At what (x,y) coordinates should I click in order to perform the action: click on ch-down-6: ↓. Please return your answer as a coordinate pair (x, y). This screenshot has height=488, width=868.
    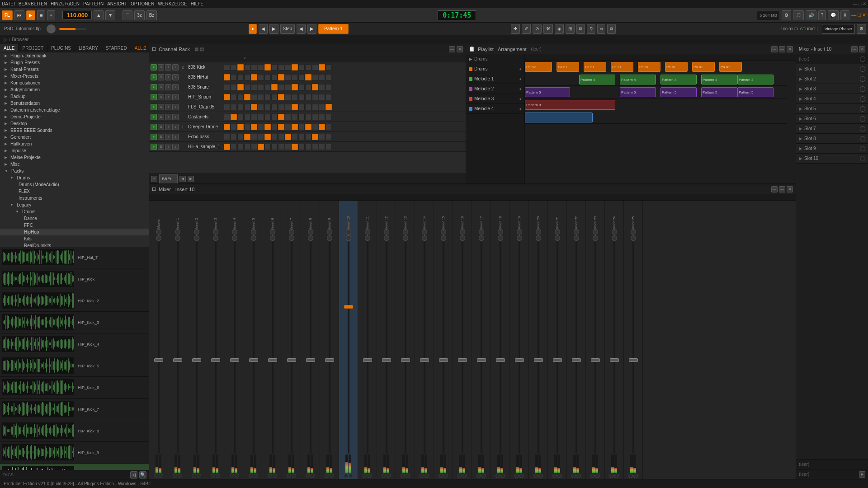
    Looking at the image, I should click on (175, 127).